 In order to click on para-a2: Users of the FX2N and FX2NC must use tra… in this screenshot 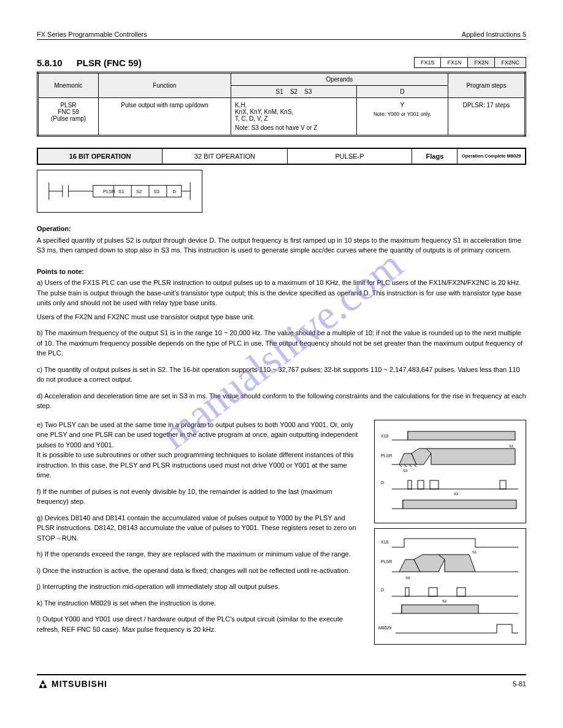, I will do `click(282, 317)`.